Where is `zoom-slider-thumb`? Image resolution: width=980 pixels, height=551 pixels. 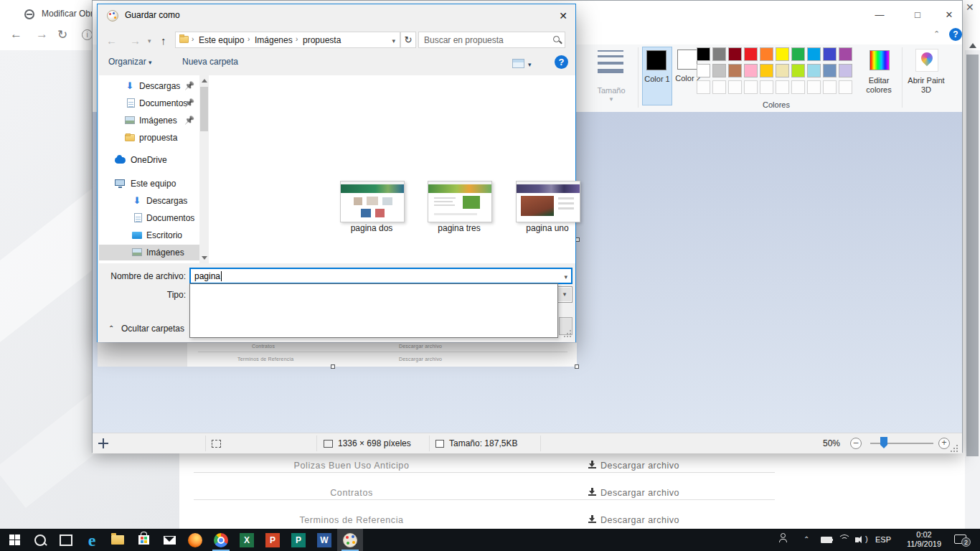 zoom-slider-thumb is located at coordinates (884, 441).